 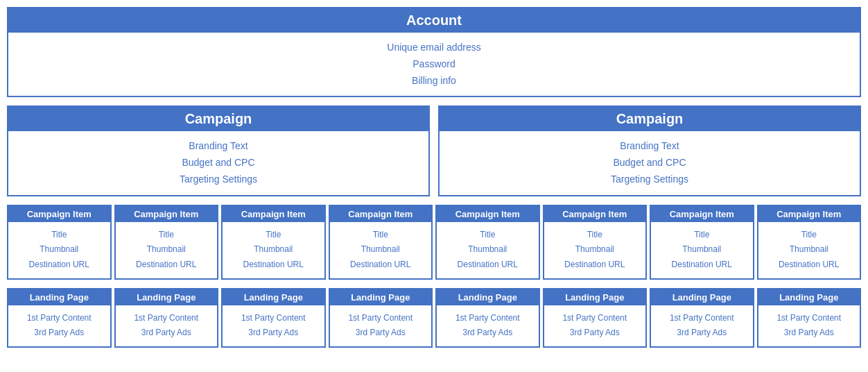 I want to click on landing-page-body-2: 1st Party Content3rd Party Ads, so click(x=273, y=326).